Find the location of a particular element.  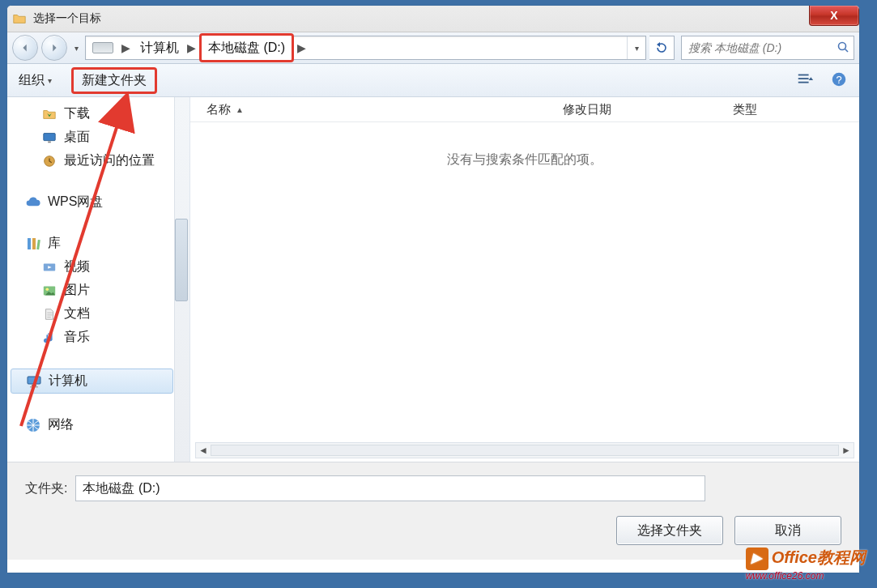

column-headers: 名称 ▲ 修改日期 类型 is located at coordinates (525, 110).